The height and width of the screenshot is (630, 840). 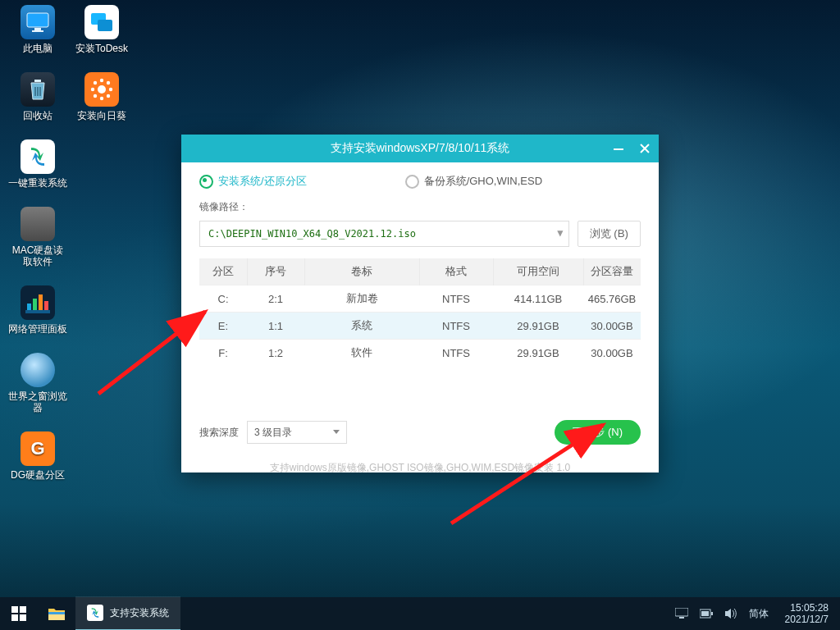 I want to click on label: 此电脑, so click(x=38, y=48).